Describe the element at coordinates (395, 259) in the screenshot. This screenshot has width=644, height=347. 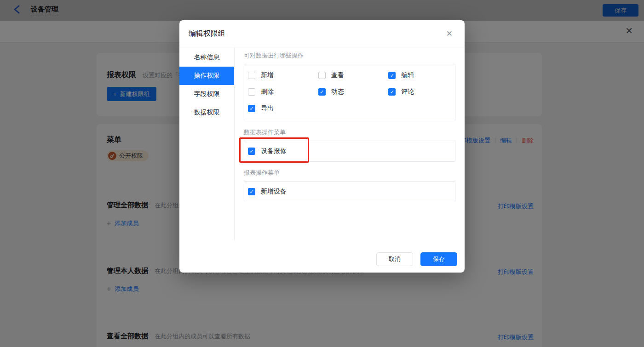
I see `cancel-button: 取消` at that location.